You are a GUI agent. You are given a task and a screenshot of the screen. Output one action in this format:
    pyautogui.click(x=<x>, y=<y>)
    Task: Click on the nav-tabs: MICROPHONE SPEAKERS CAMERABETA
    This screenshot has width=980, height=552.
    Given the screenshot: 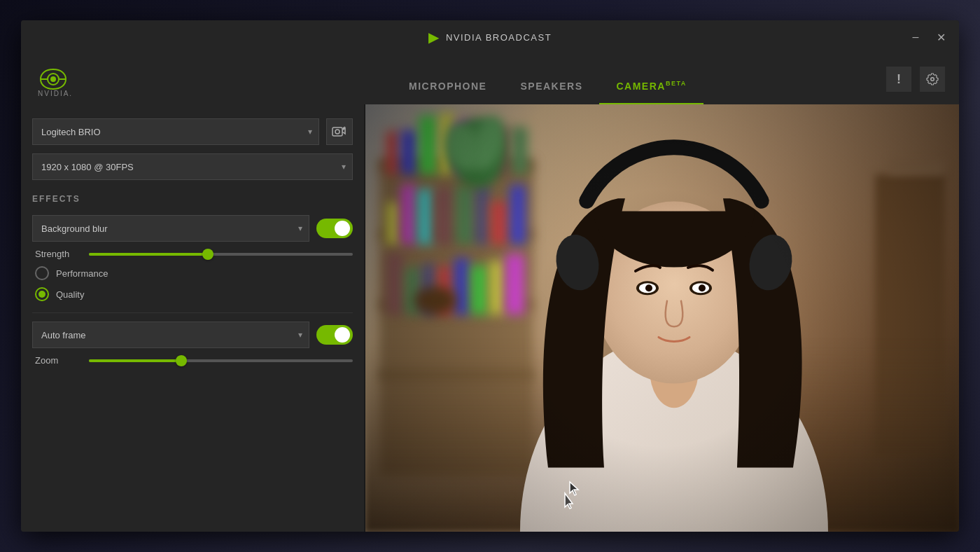 What is the action you would take?
    pyautogui.click(x=618, y=79)
    